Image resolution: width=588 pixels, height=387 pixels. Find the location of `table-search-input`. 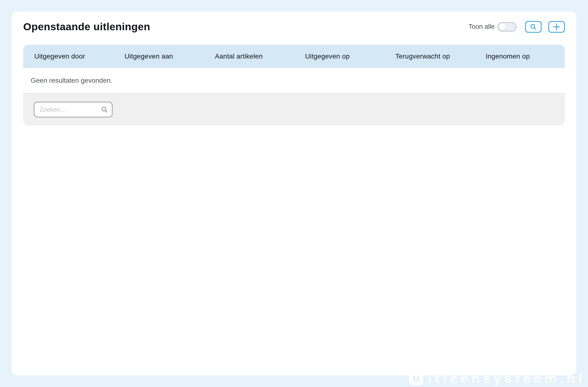

table-search-input is located at coordinates (73, 110).